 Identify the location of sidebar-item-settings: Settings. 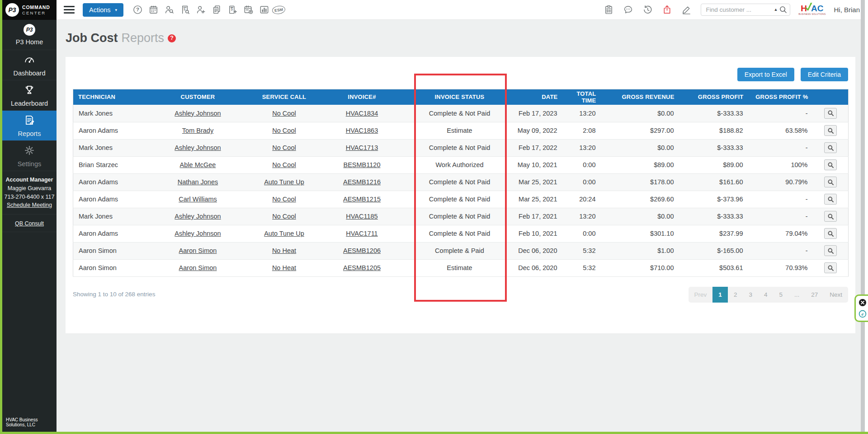
(29, 156).